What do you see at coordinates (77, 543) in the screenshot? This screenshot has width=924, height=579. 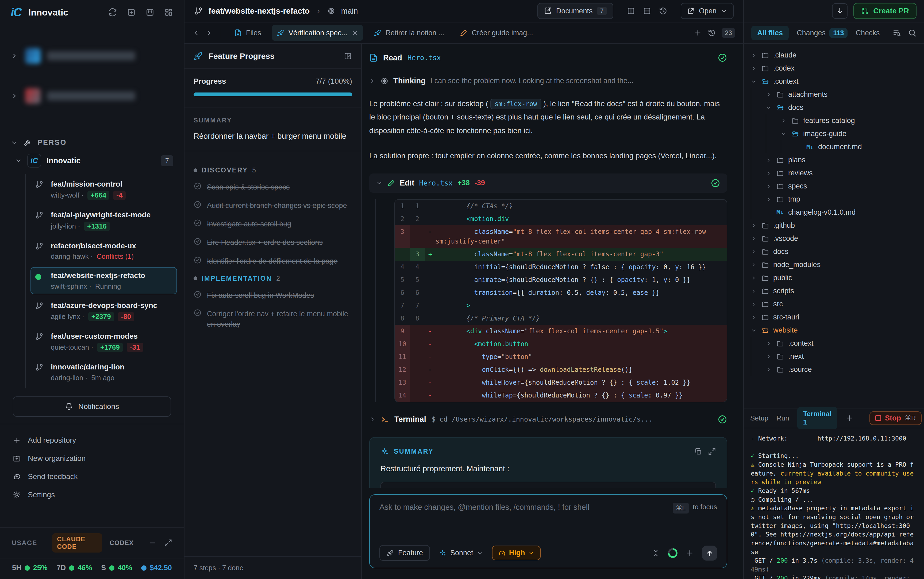 I see `usage-tab-claude-code: CLAUDE CODE` at bounding box center [77, 543].